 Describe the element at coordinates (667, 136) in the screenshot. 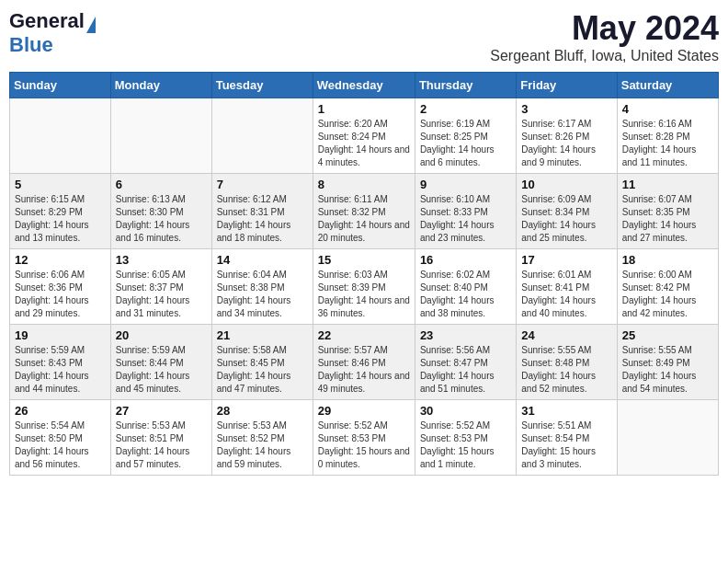

I see `calendar-day-cell: 4Sunrise: 6:16 AMSunset: 8:28 PMDaylight…` at that location.